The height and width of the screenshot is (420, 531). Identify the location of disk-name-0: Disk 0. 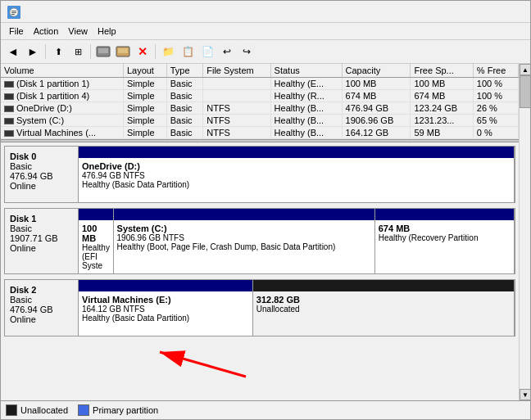
(41, 156).